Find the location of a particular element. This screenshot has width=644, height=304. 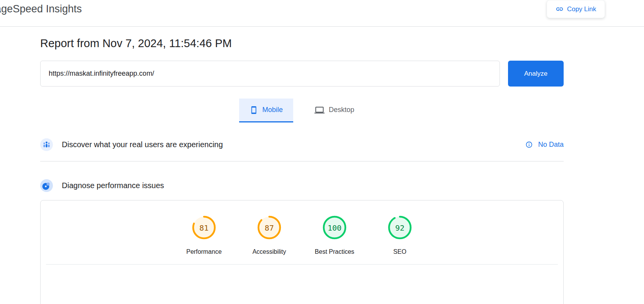

report-heading: Report from Nov 7, 2024, 11:54:46 PM is located at coordinates (136, 43).